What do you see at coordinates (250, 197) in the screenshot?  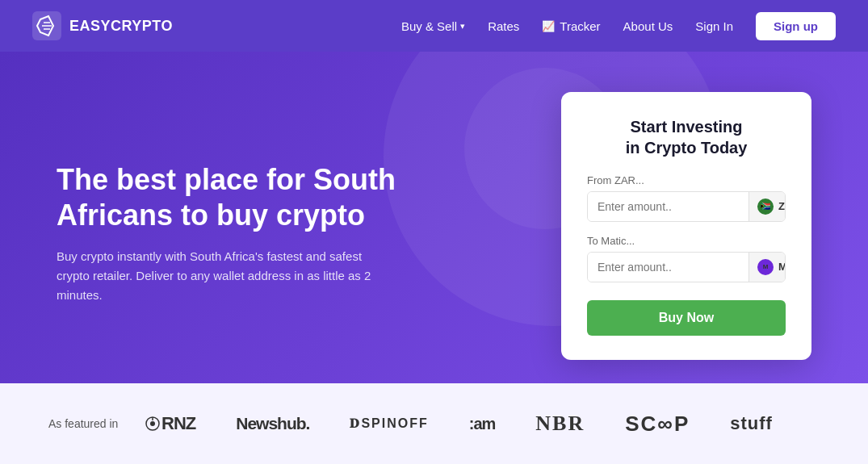 I see `hero-title: The best place for South Africans to buy…` at bounding box center [250, 197].